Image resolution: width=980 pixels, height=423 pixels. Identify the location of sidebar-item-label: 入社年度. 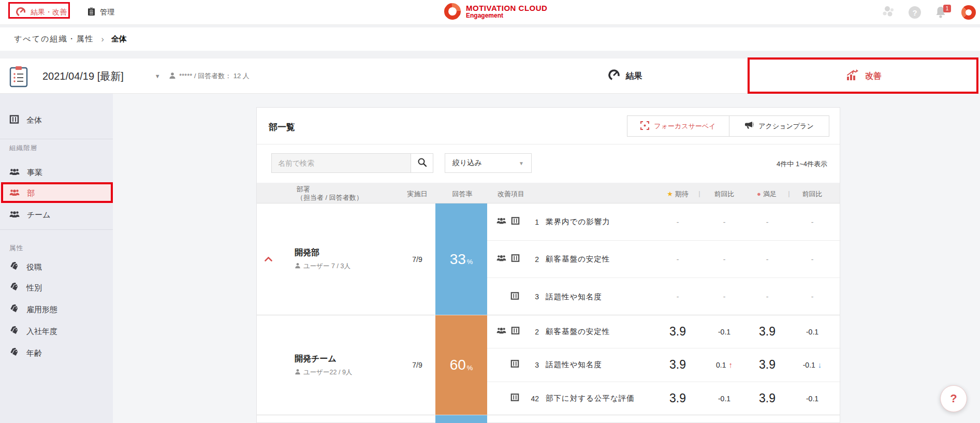
(42, 331).